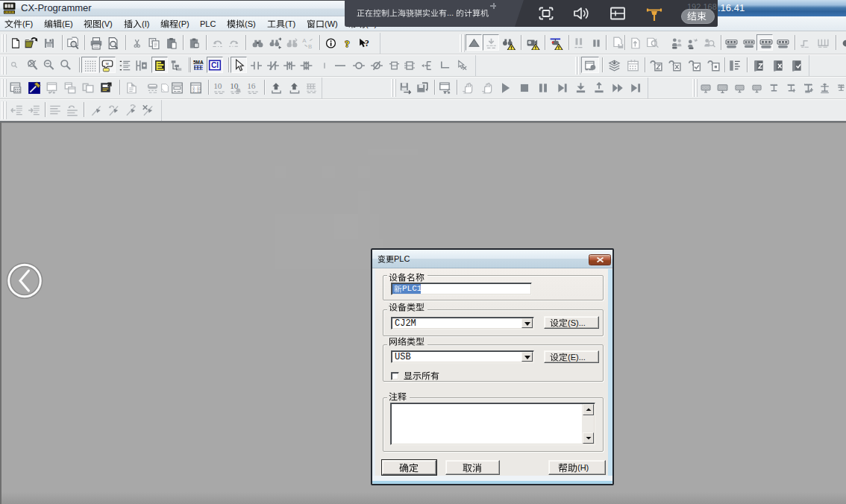 Image resolution: width=846 pixels, height=504 pixels. What do you see at coordinates (218, 86) in the screenshot?
I see `svg-text: 10` at bounding box center [218, 86].